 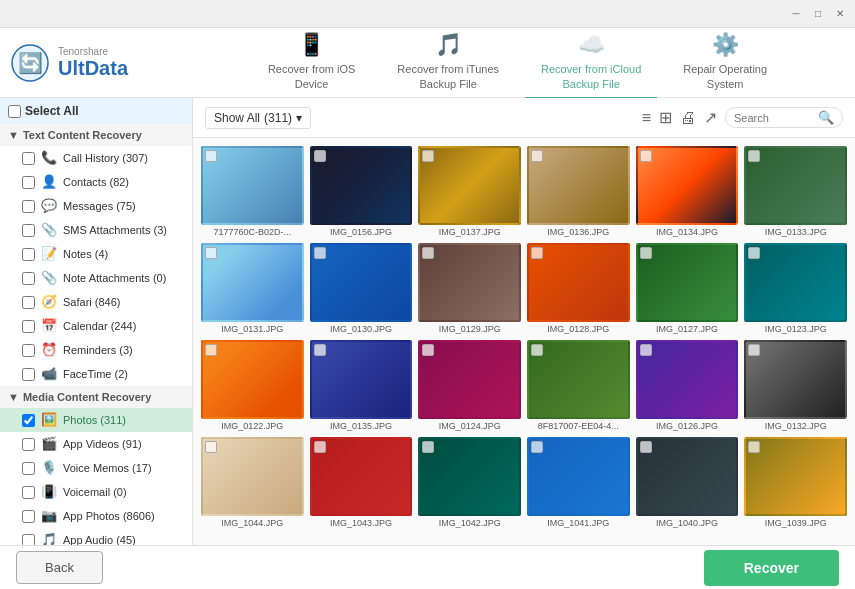 What do you see at coordinates (578, 386) in the screenshot?
I see `photo-item: 8F817007-EE04-4...` at bounding box center [578, 386].